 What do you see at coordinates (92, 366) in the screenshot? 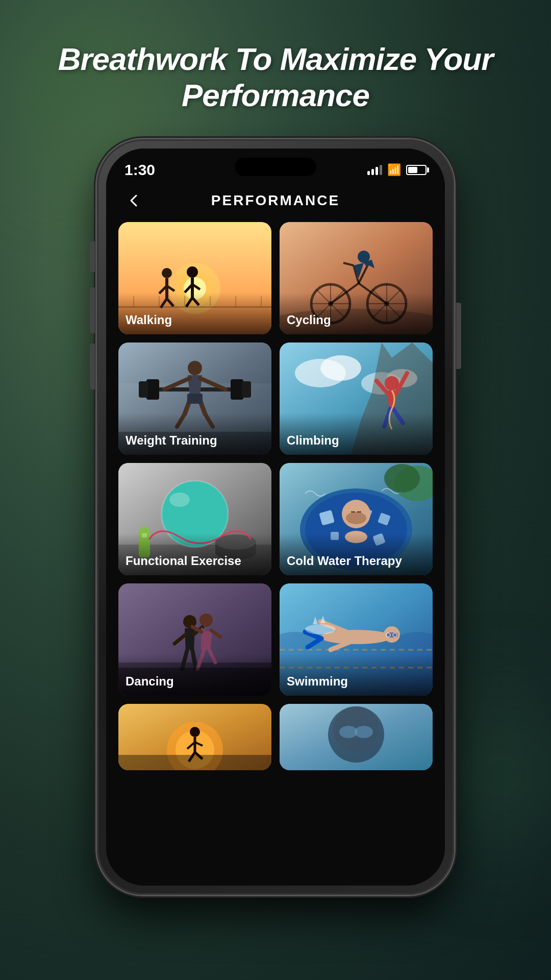
I see `volume-down-button` at bounding box center [92, 366].